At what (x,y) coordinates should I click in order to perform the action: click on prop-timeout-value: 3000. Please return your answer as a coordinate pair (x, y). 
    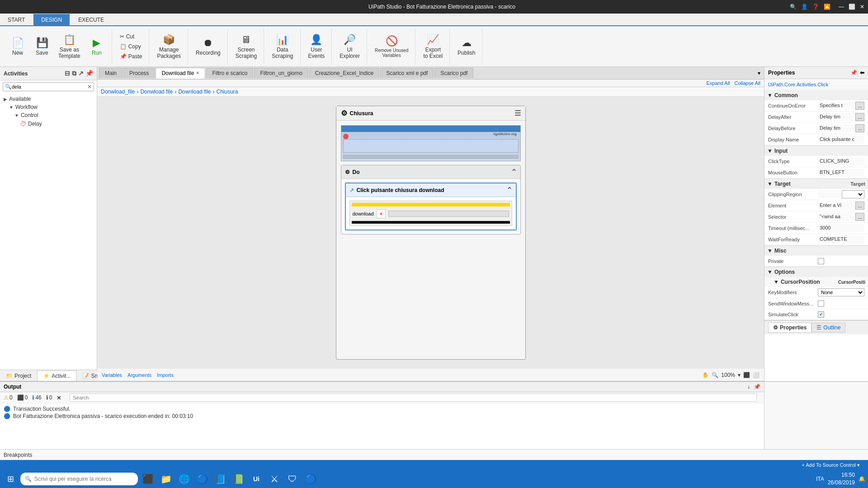
    Looking at the image, I should click on (841, 228).